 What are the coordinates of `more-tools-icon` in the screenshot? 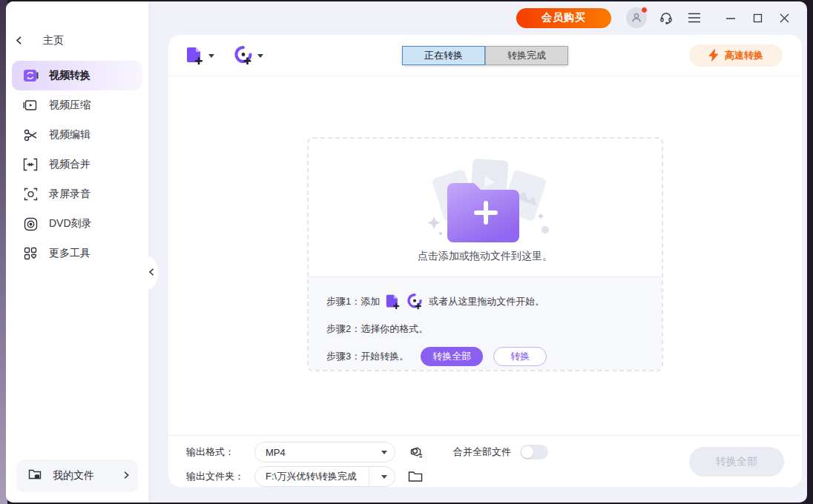 It's located at (30, 253).